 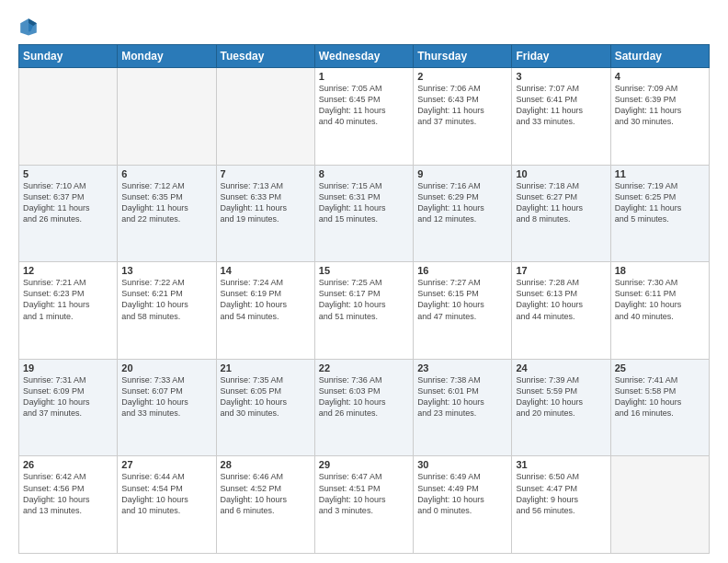 I want to click on calendar-cell: 9Sunrise: 7:16 AM Sunset: 6:29 PM Daylig…, so click(x=463, y=213).